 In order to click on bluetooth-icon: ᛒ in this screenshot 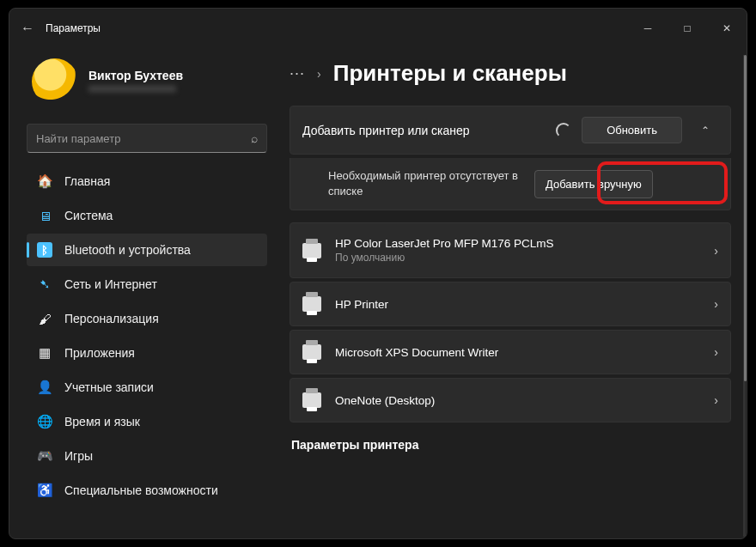, I will do `click(45, 250)`.